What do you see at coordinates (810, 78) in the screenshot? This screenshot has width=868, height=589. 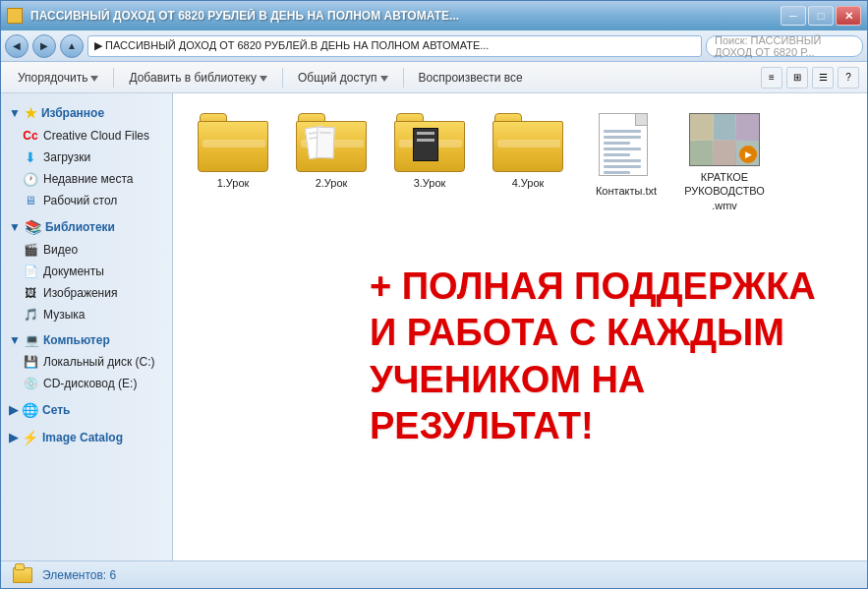 I see `toolbar-right: ≡ ⊞ ☰ ?` at bounding box center [810, 78].